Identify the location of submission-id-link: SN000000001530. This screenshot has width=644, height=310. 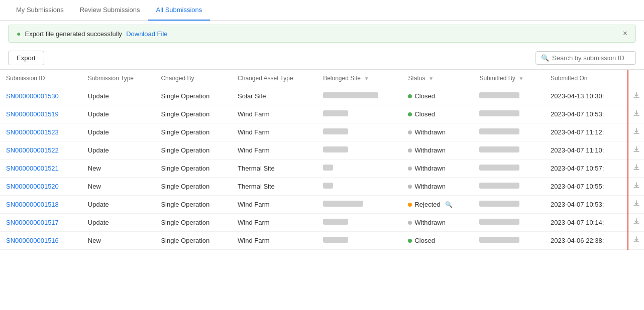
(32, 96).